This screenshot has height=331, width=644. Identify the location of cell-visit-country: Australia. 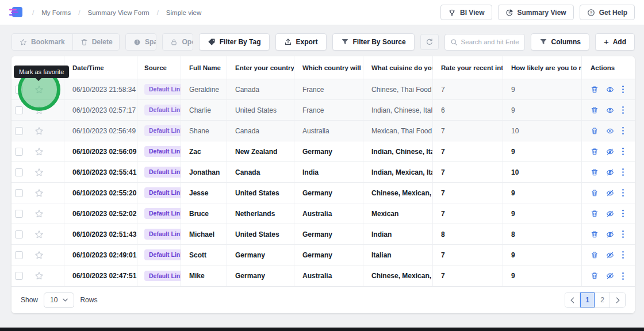
(329, 131).